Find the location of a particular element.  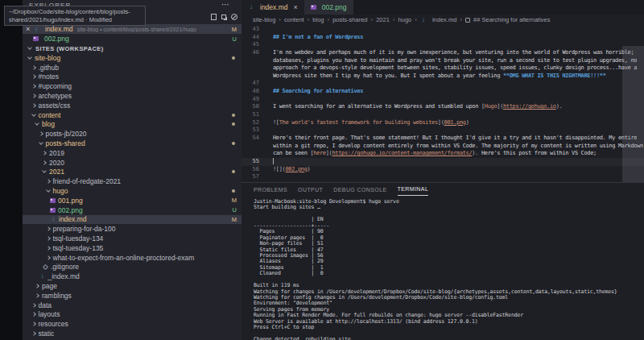

breadcrumb-item: hugo is located at coordinates (406, 19).